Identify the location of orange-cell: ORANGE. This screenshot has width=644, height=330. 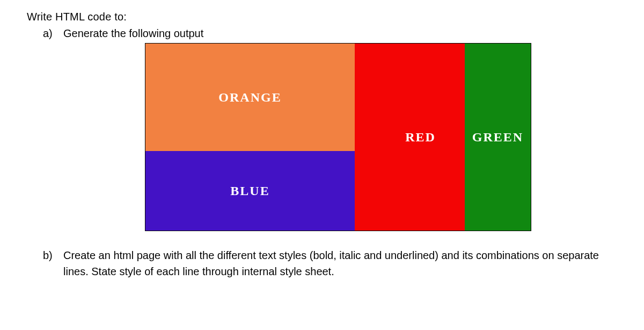
(250, 97).